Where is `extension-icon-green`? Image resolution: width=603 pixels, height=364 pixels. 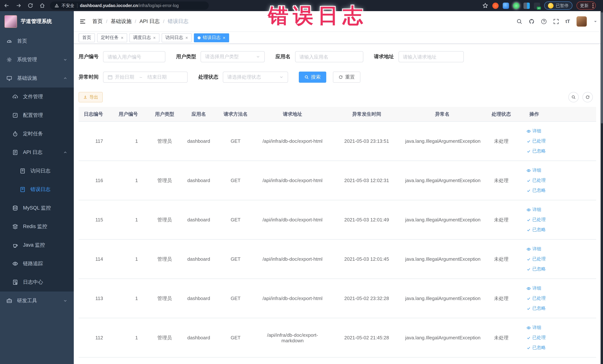 extension-icon-green is located at coordinates (516, 6).